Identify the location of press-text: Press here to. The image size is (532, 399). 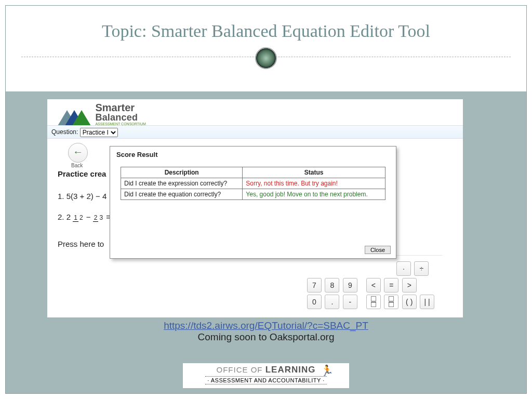
(81, 244).